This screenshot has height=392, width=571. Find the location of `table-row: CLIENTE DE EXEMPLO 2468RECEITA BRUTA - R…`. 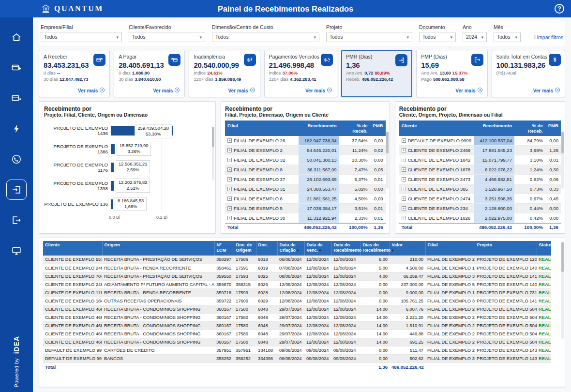

table-row: CLIENTE DE EXEMPLO 2468RECEITA BRUTA - R… is located at coordinates (297, 268).